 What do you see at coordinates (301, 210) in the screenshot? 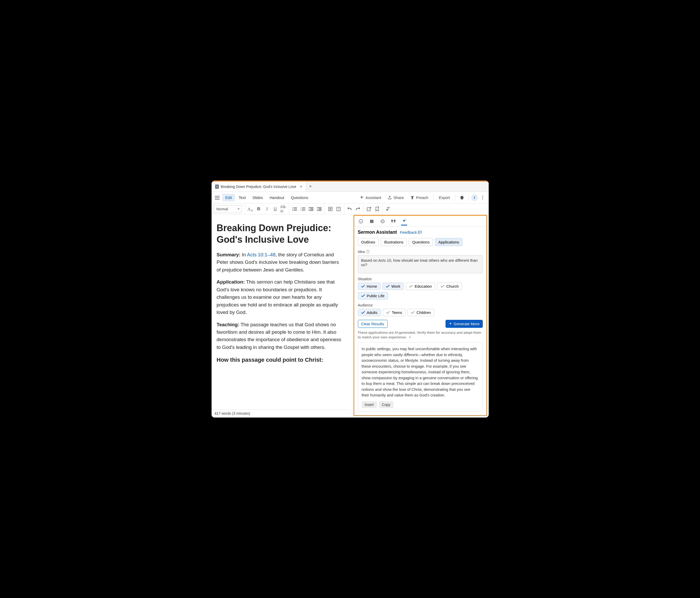
I see `svg-text: 3` at bounding box center [301, 210].